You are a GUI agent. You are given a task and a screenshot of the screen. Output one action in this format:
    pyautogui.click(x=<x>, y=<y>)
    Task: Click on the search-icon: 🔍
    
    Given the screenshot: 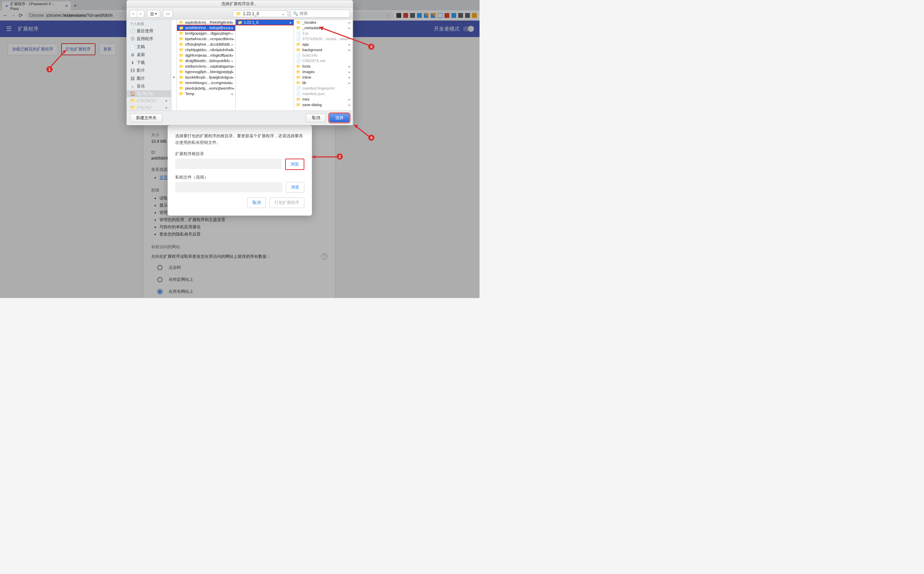 What is the action you would take?
    pyautogui.click(x=295, y=14)
    